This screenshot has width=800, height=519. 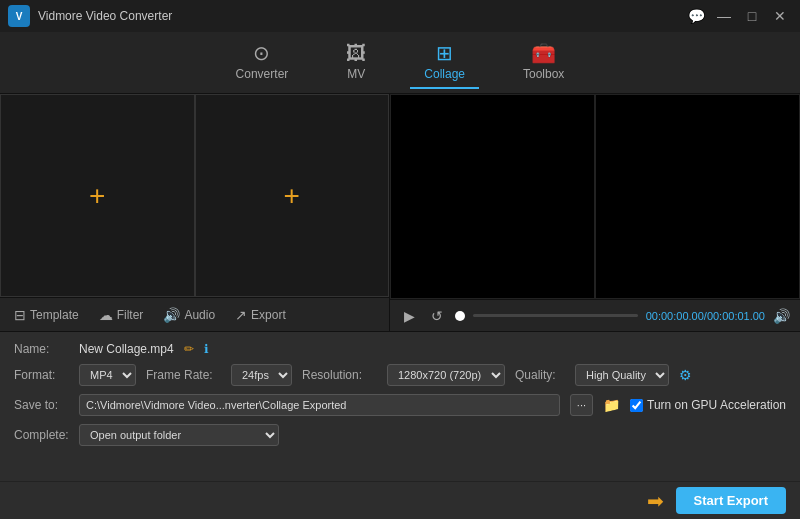 I want to click on add-video-right-icon: +, so click(x=292, y=196).